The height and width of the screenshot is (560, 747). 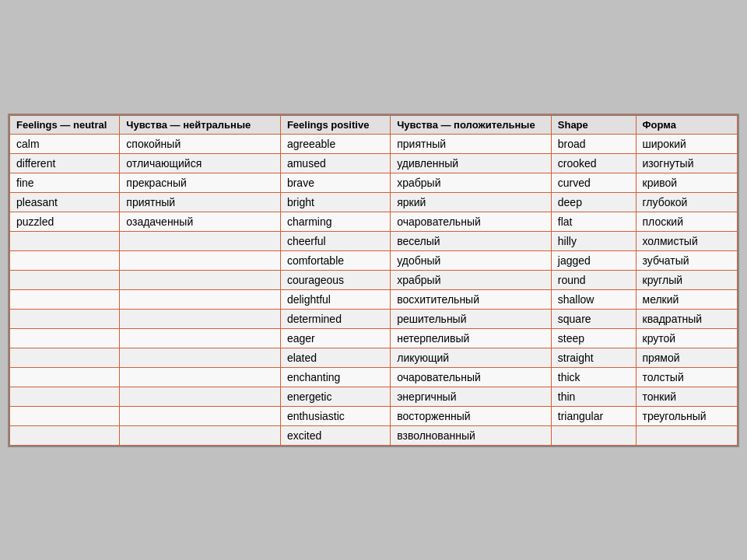 I want to click on table-row: differentотличающийсяamusedудивленныйcro…, so click(x=374, y=163).